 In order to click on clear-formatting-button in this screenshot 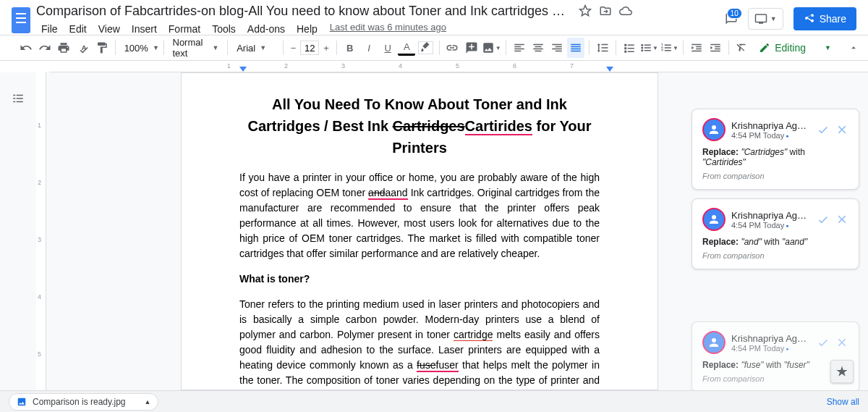, I will do `click(742, 48)`.